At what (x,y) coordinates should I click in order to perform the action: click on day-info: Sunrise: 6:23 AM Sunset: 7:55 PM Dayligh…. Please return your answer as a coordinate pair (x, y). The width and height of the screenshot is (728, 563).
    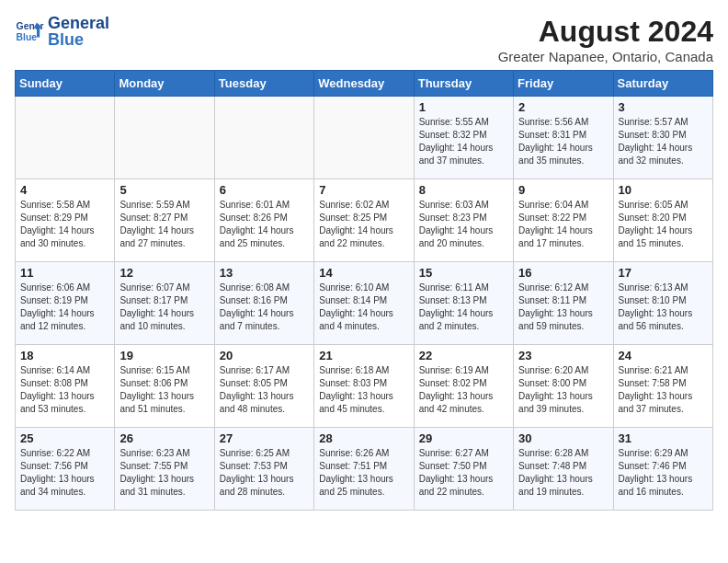
    Looking at the image, I should click on (164, 473).